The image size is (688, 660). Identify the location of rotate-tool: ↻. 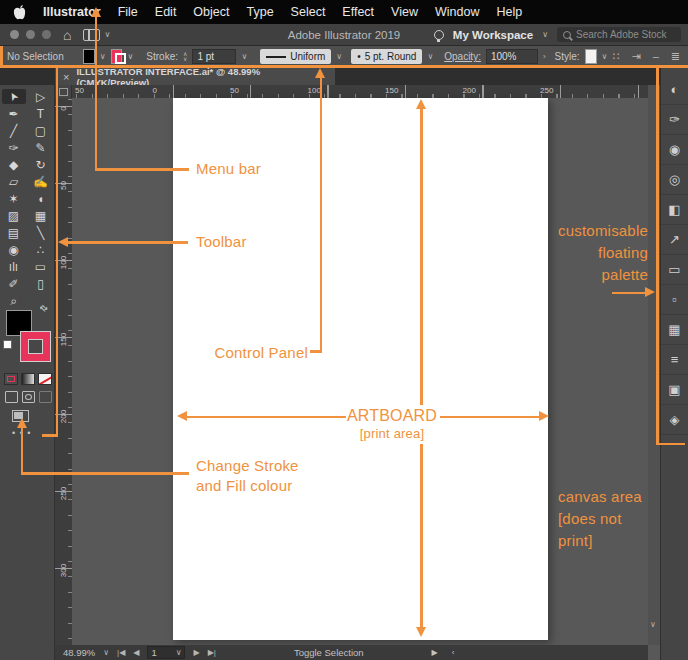
(41, 164).